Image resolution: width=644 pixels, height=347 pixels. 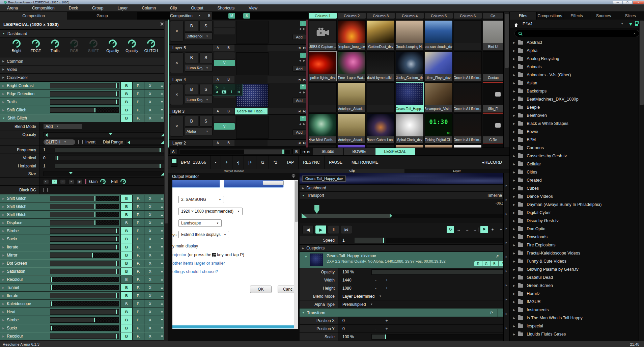 What do you see at coordinates (631, 16) in the screenshot?
I see `browser-tab-slices: Slices` at bounding box center [631, 16].